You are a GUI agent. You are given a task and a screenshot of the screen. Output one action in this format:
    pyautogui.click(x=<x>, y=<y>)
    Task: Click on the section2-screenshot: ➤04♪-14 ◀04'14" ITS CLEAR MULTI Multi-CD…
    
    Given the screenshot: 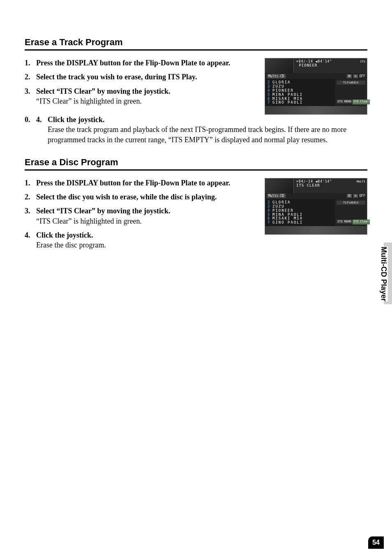 What is the action you would take?
    pyautogui.click(x=316, y=206)
    